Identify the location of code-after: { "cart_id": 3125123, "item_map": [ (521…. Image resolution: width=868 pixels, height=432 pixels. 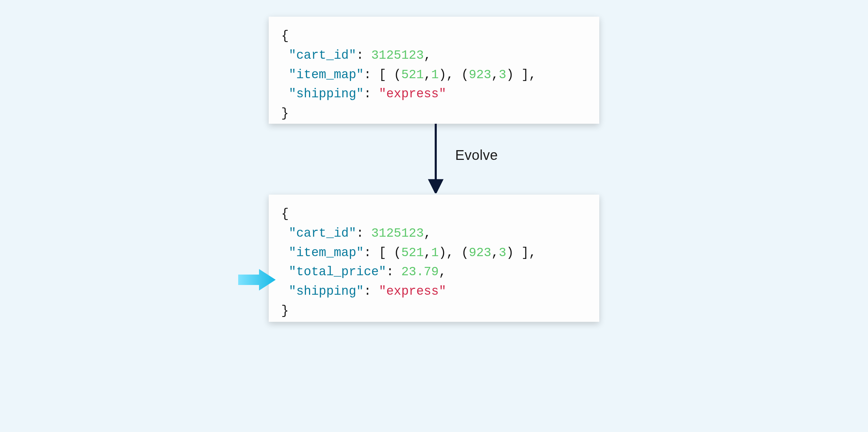
(434, 263).